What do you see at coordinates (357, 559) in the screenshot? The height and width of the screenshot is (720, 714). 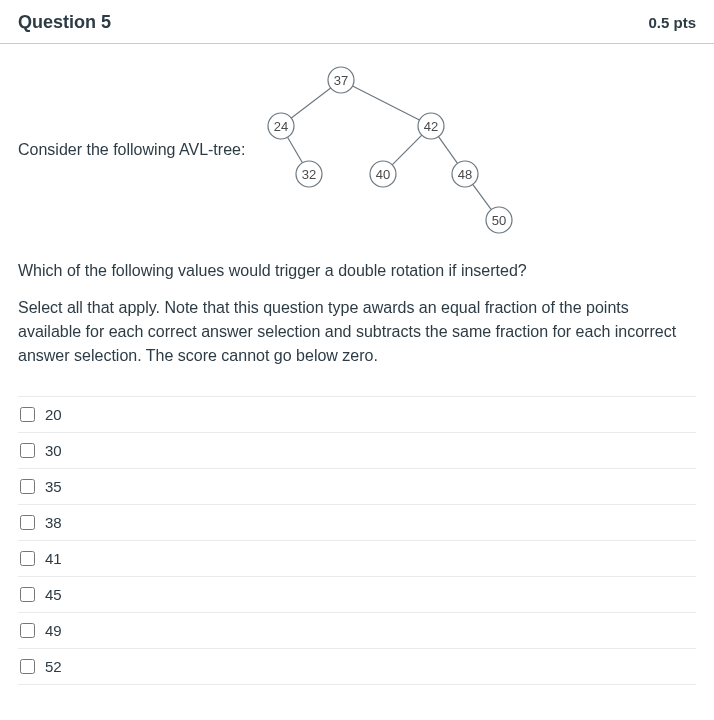 I see `answer-option: 41` at bounding box center [357, 559].